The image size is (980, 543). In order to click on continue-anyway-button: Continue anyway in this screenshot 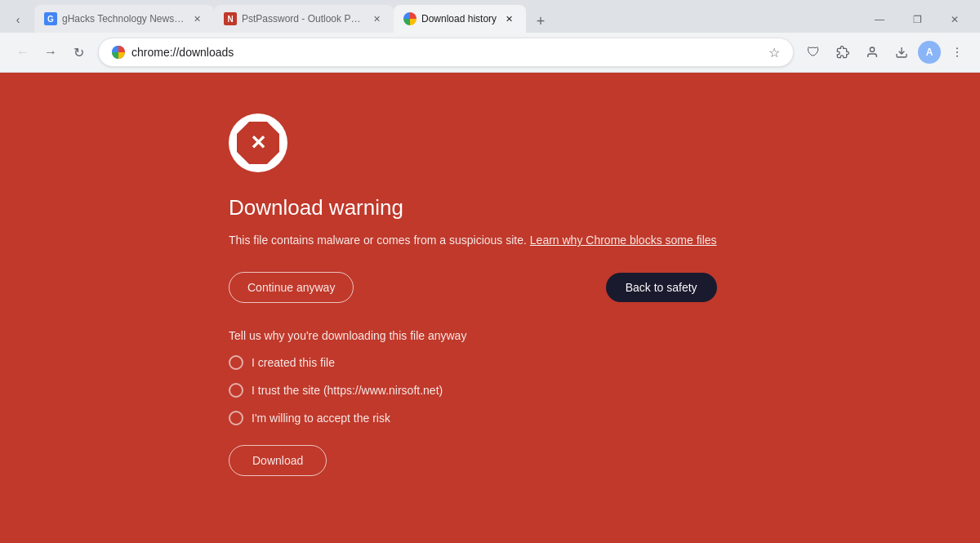, I will do `click(291, 287)`.